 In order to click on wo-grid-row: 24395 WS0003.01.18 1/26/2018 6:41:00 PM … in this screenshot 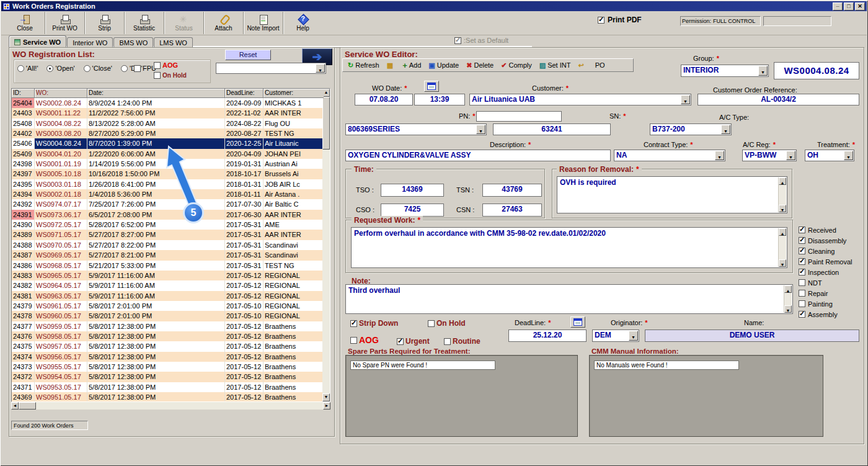, I will do `click(167, 184)`.